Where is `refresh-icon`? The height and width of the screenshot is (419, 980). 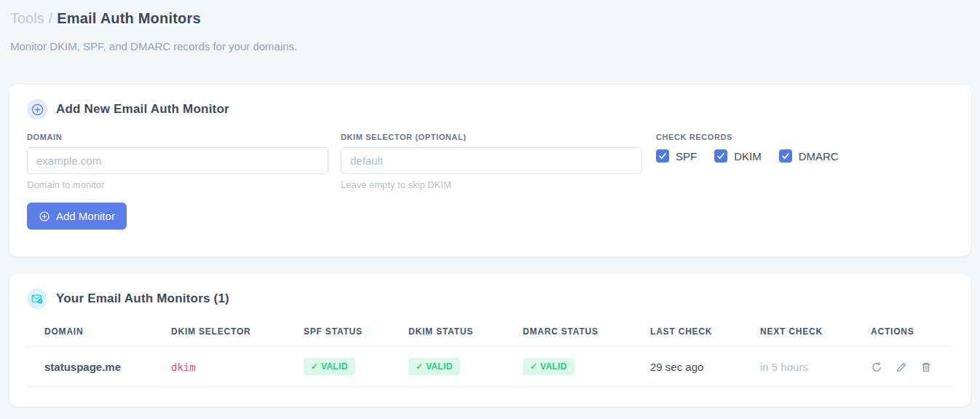
refresh-icon is located at coordinates (877, 367).